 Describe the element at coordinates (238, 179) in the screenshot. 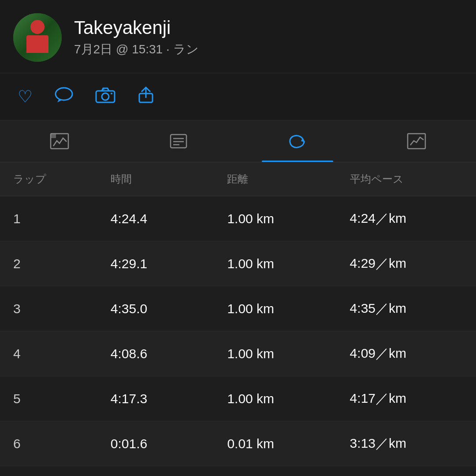

I see `table-header-row: ラップ 時間 距離 平均ペース` at that location.